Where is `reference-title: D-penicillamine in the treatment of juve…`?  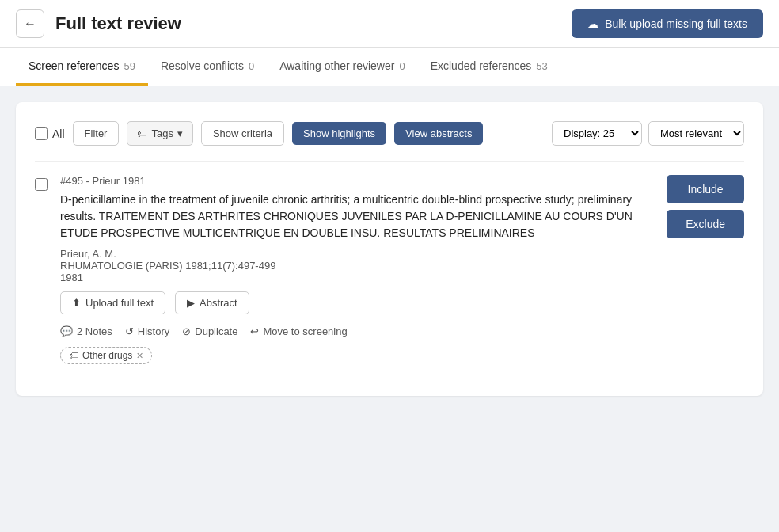 reference-title: D-penicillamine in the treatment of juve… is located at coordinates (357, 217).